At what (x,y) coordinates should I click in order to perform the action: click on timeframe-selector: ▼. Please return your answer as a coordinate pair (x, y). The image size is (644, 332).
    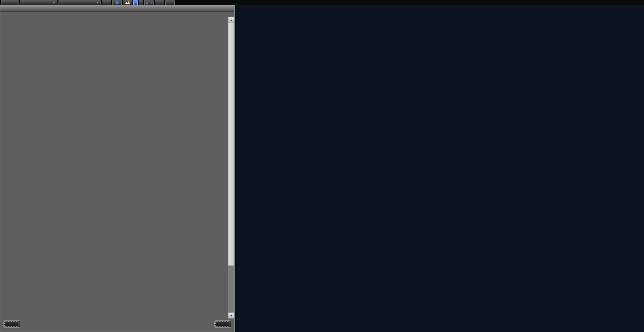
    Looking at the image, I should click on (39, 3).